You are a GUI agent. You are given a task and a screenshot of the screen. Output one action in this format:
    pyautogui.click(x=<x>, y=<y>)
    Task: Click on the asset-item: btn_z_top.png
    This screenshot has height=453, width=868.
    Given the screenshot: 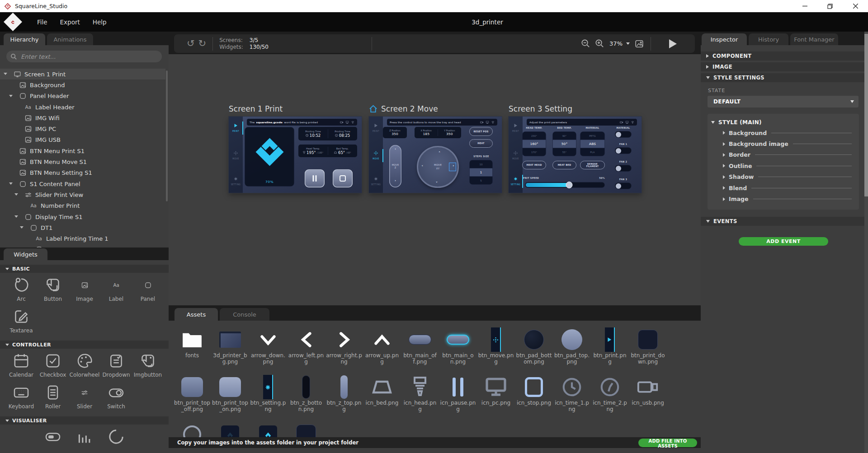 What is the action you would take?
    pyautogui.click(x=344, y=396)
    